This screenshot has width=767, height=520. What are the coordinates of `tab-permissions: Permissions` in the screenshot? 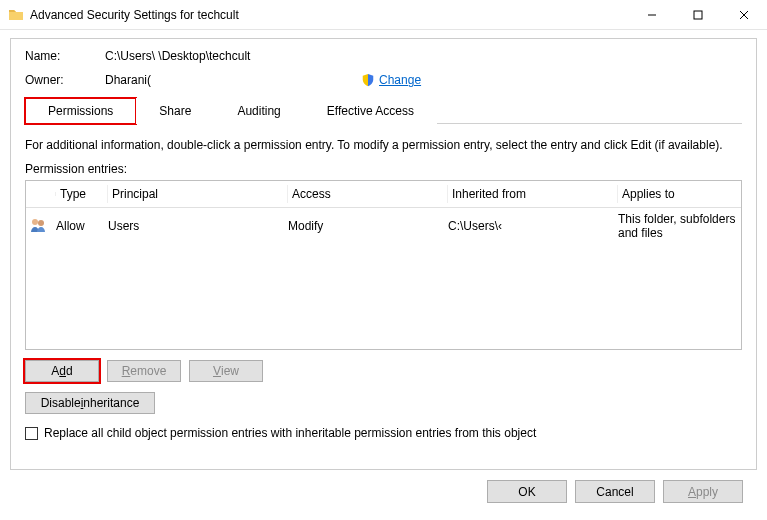 It's located at (80, 111).